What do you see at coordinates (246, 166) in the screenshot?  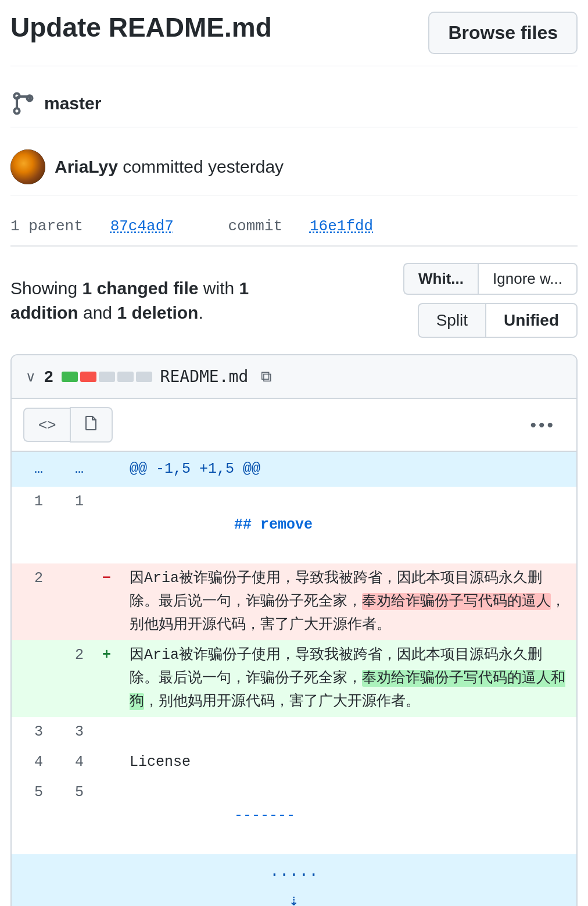 I see `commit-time-value: yesterday` at bounding box center [246, 166].